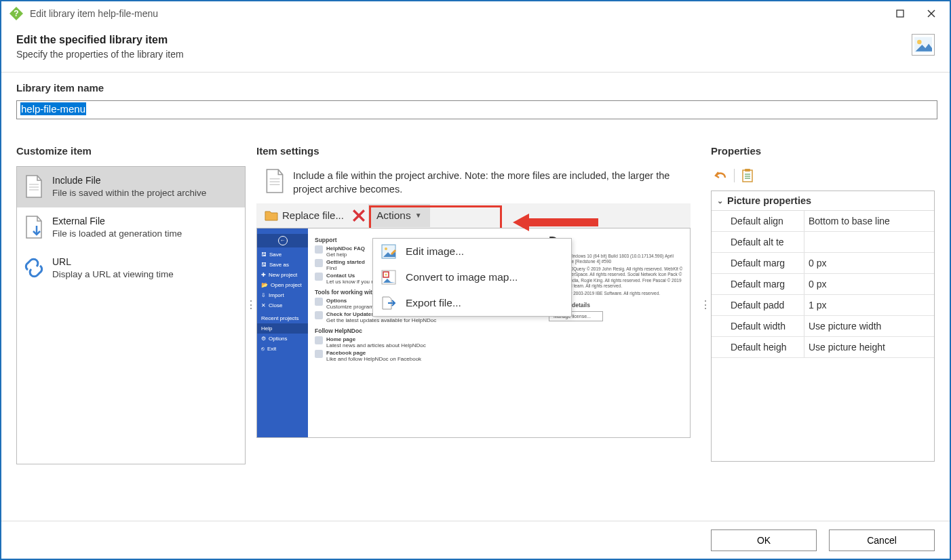  I want to click on splitter-left: ⋮, so click(251, 305).